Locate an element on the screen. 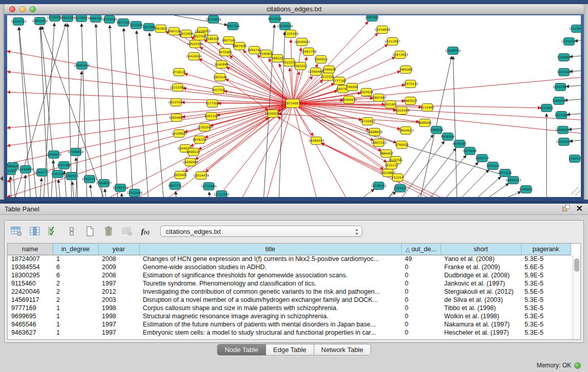 This screenshot has height=372, width=588. network-node: 9699695 is located at coordinates (425, 123).